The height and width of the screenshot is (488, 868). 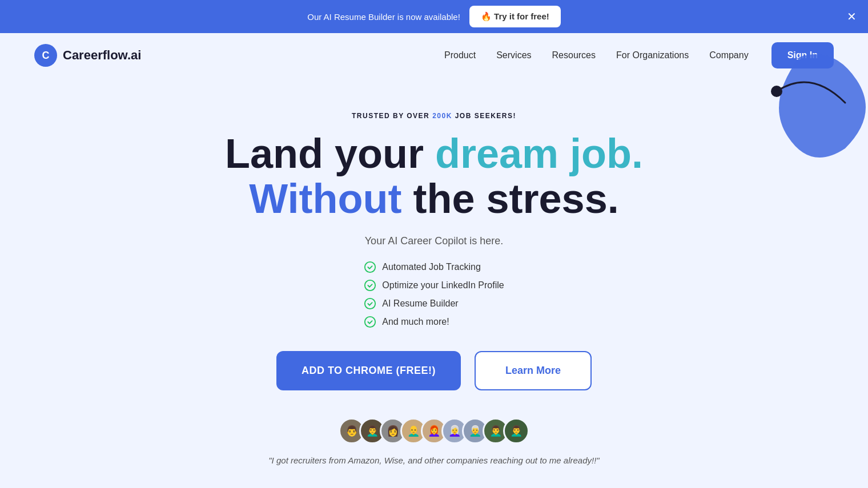 I want to click on checklist-item: And much more!, so click(x=407, y=322).